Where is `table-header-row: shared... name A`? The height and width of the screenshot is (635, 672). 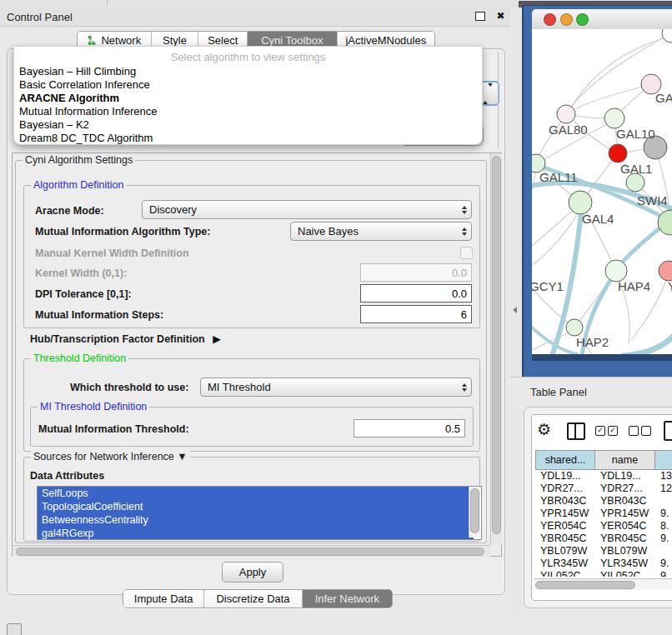 table-header-row: shared... name A is located at coordinates (604, 460).